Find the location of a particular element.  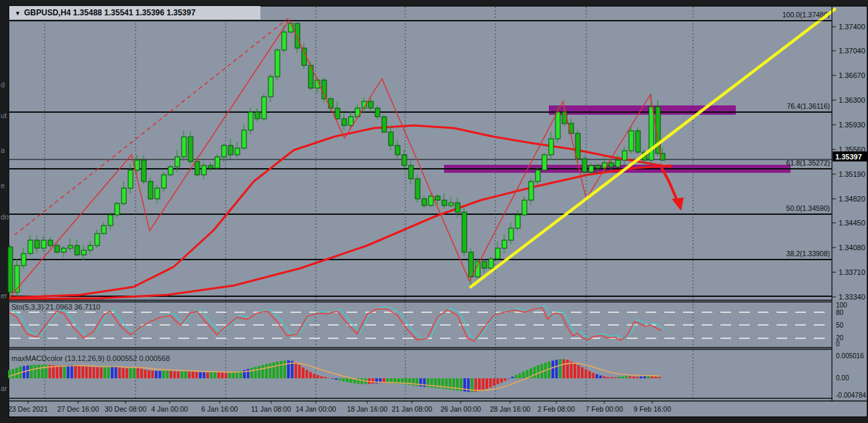

date-tick-label: 30 Dec 08:00 is located at coordinates (126, 409).